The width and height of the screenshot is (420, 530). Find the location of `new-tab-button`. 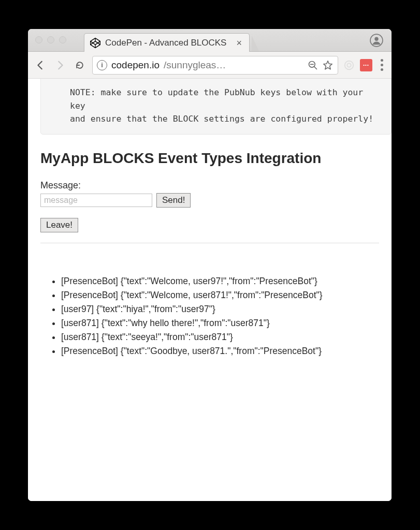

new-tab-button is located at coordinates (255, 43).